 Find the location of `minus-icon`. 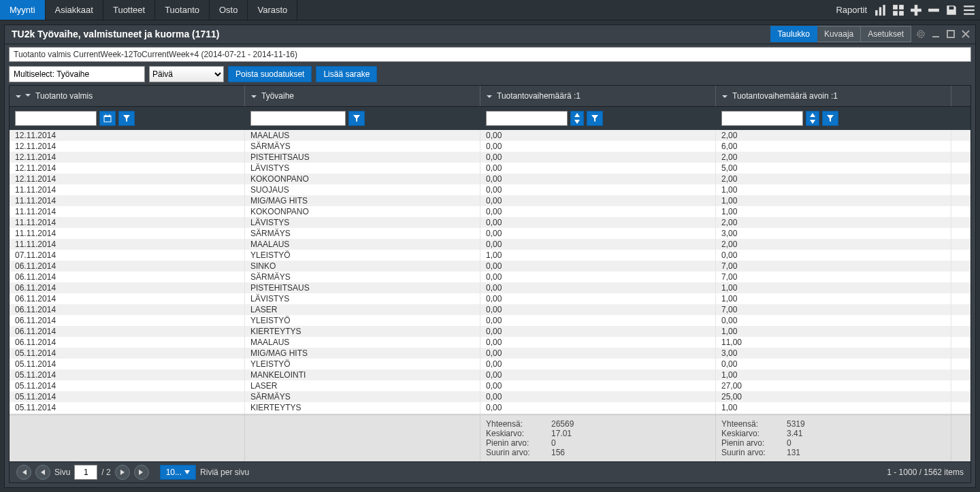

minus-icon is located at coordinates (934, 10).